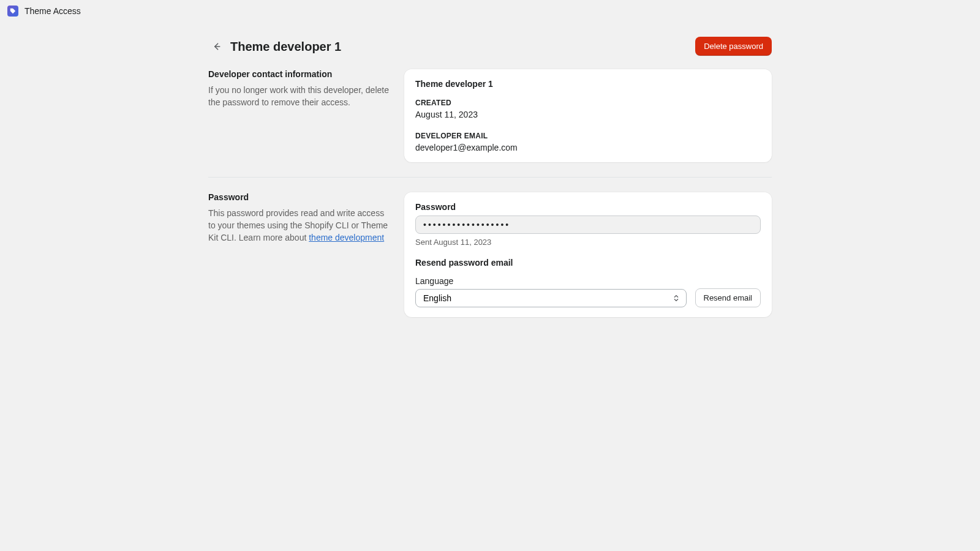  Describe the element at coordinates (588, 148) in the screenshot. I see `developer-email-value: developer1@example.com` at that location.